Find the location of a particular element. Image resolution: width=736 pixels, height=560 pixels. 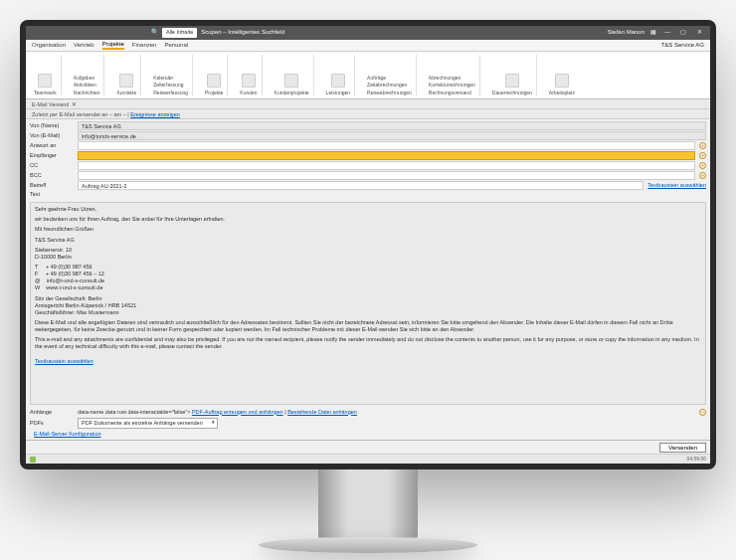

status-bar: 04:59:00 is located at coordinates (368, 459).